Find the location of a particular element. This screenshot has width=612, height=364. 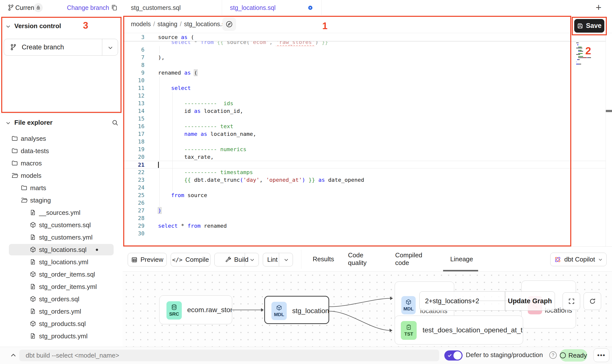

build-button: Build is located at coordinates (237, 260).